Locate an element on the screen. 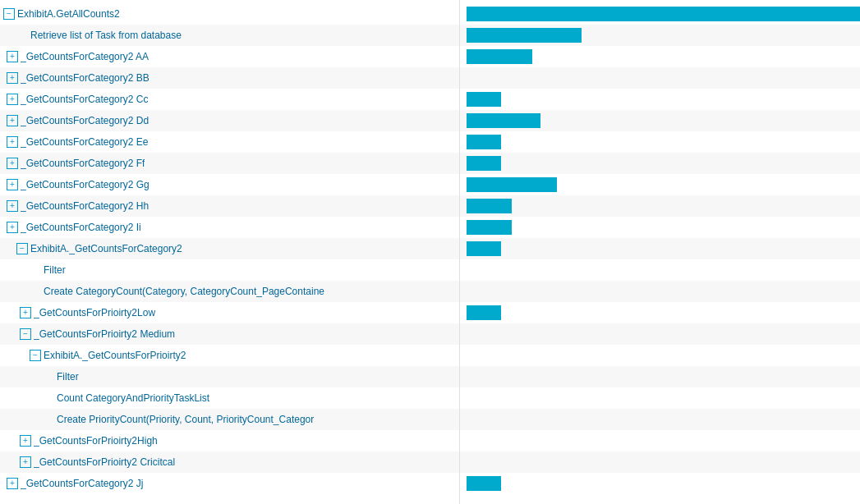 The width and height of the screenshot is (860, 504). tree-row: +_GetCountsForPrioirty2High is located at coordinates (230, 441).